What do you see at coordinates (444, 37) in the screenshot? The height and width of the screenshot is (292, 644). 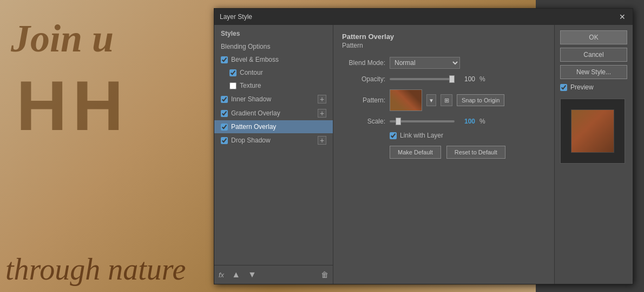 I see `settings-title: Pattern Overlay` at bounding box center [444, 37].